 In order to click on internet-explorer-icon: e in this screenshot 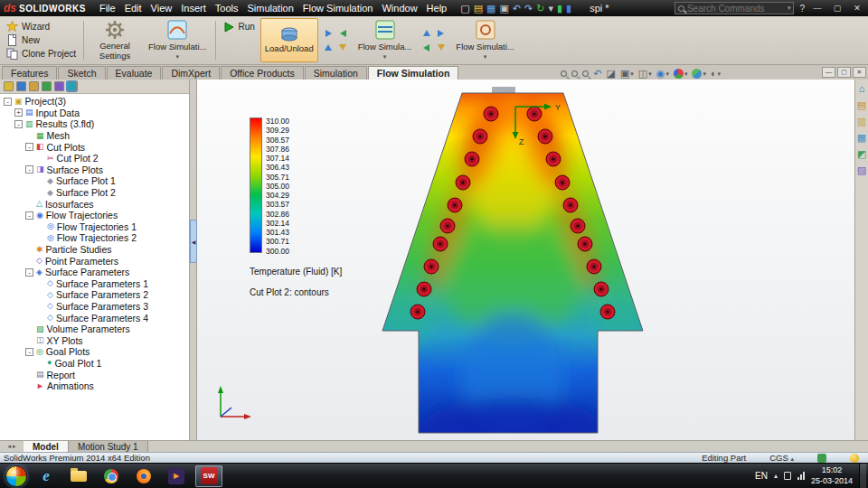, I will do `click(46, 476)`.